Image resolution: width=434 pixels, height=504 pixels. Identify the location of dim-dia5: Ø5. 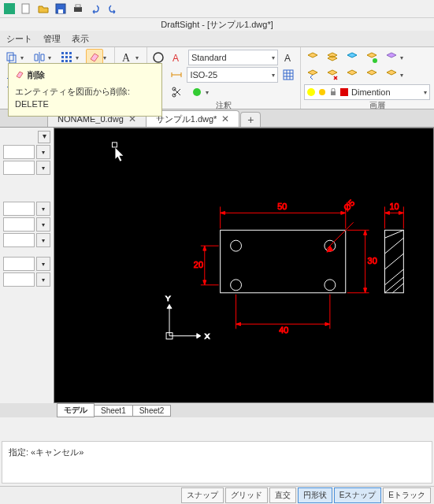
(350, 205).